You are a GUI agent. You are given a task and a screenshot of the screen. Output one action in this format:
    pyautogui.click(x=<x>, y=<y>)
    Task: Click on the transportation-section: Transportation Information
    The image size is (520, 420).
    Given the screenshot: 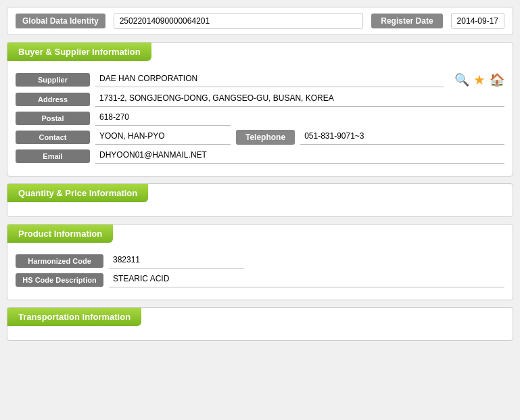 What is the action you would take?
    pyautogui.click(x=260, y=324)
    